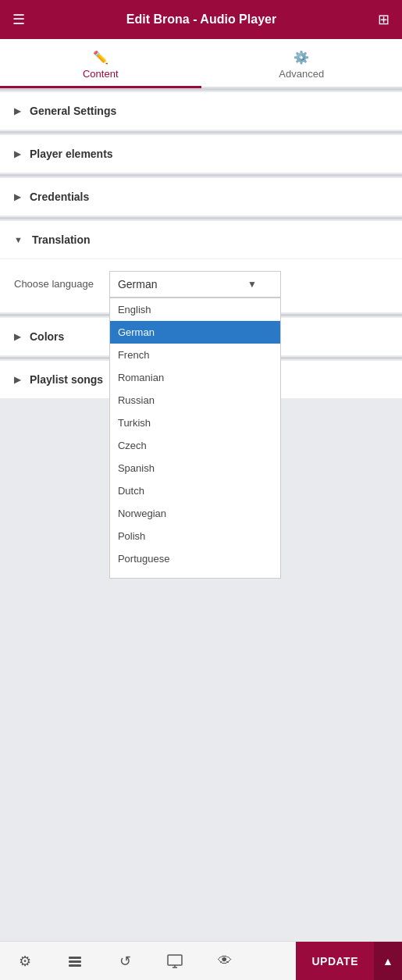  What do you see at coordinates (201, 64) in the screenshot?
I see `tab-bar: ✏️ Content ⚙️ Advanced` at bounding box center [201, 64].